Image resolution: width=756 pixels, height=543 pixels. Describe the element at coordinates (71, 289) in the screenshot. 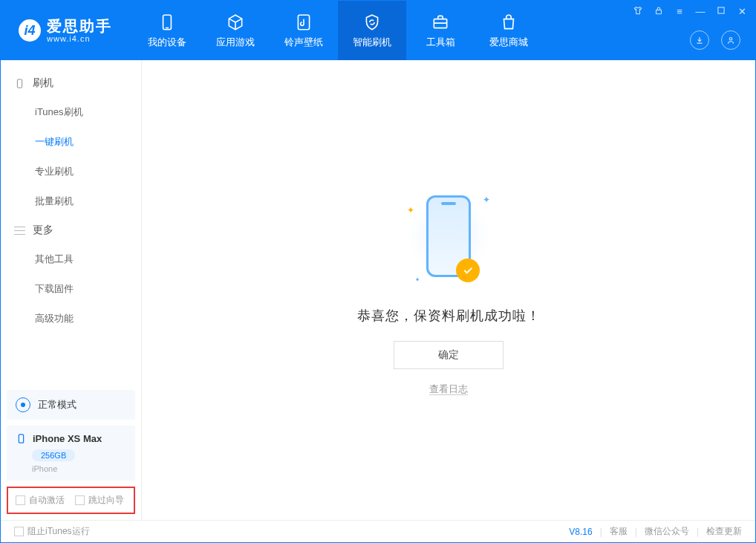

I see `sidebar-item-download-firmware: 下载固件` at that location.